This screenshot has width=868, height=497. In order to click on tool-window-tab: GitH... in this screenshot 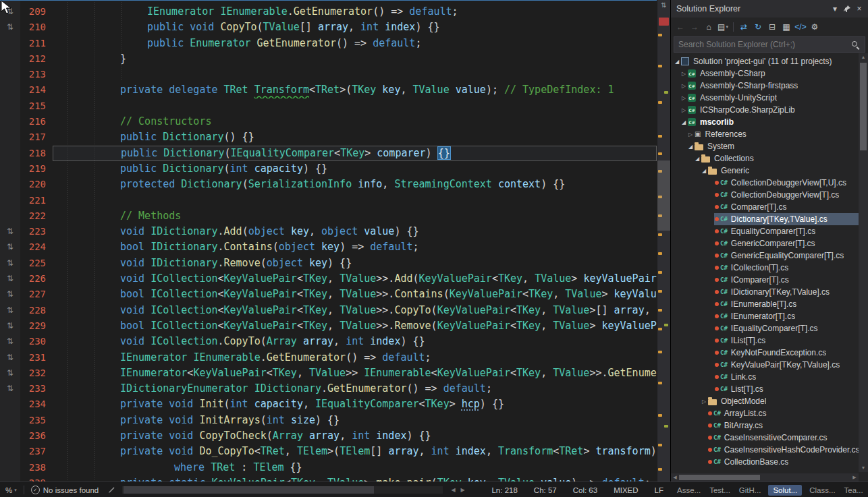, I will do `click(751, 490)`.